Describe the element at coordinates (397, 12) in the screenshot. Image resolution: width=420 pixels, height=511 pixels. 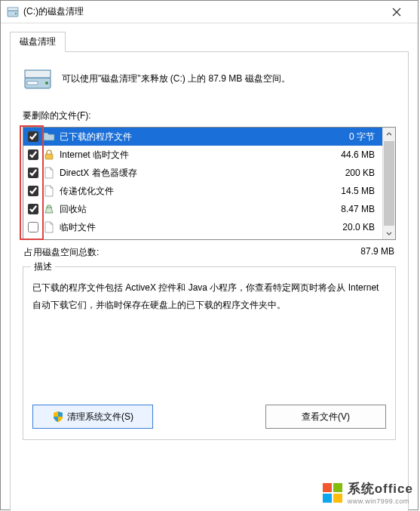
I see `close-icon` at that location.